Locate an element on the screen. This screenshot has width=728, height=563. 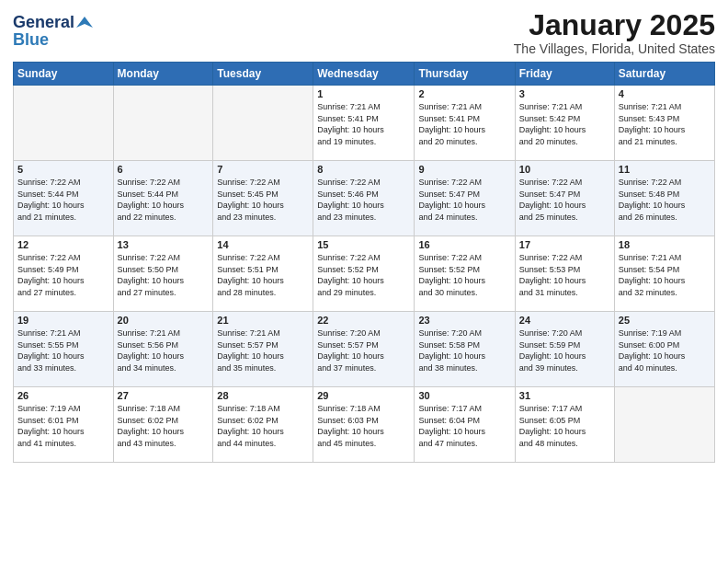
day-info: Sunrise: 7:21 AM Sunset: 5:55 PM Dayligh… is located at coordinates (63, 350).